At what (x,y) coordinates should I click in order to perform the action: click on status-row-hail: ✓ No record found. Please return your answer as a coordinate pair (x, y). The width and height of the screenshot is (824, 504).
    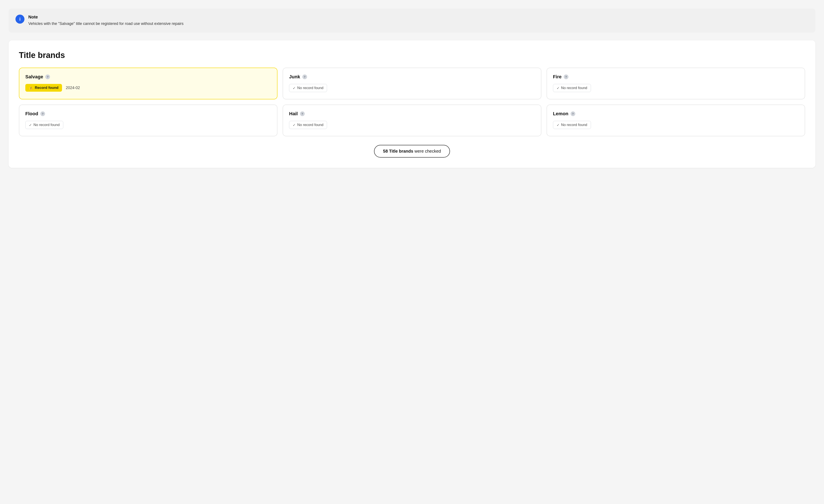
    Looking at the image, I should click on (412, 125).